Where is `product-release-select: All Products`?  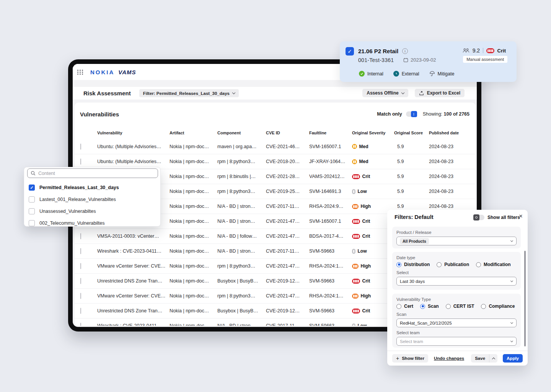
product-release-select: All Products is located at coordinates (456, 241).